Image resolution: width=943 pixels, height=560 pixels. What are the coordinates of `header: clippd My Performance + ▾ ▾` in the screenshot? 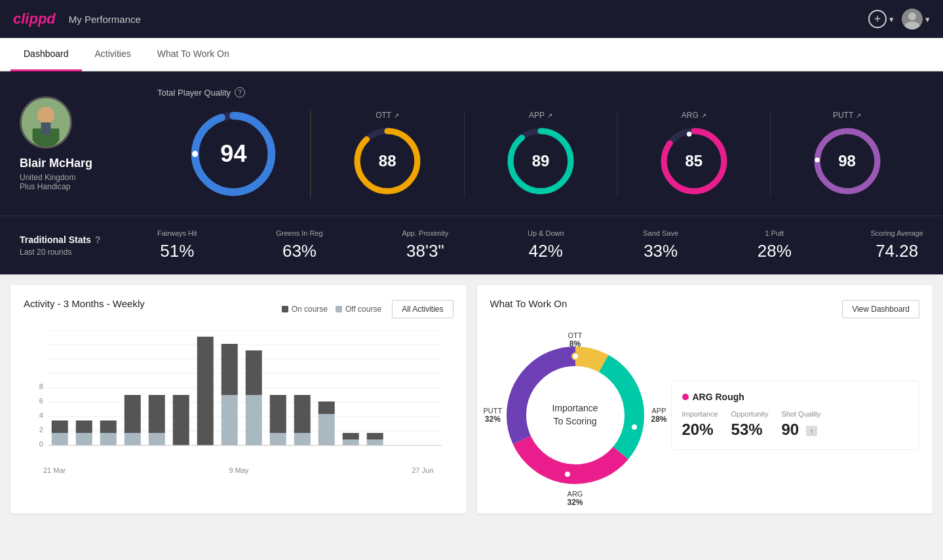 It's located at (472, 19).